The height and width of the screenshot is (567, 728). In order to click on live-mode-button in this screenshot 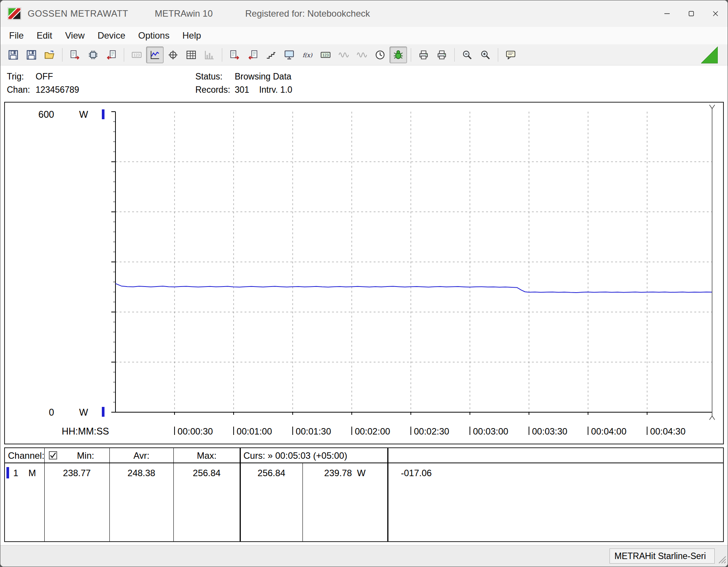, I will do `click(398, 55)`.